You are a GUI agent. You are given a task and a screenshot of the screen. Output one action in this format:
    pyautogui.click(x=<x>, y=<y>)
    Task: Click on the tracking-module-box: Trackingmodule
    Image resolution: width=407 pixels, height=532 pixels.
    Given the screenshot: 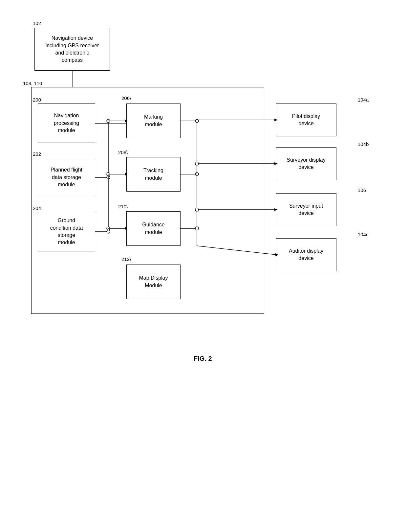 What is the action you would take?
    pyautogui.click(x=154, y=174)
    